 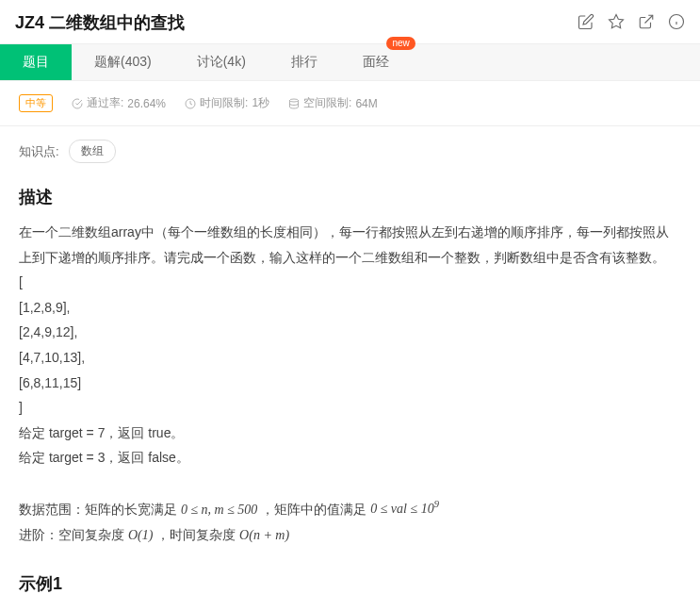 What do you see at coordinates (350, 62) in the screenshot?
I see `tab-bar: 题目 题解(403) 讨论(4k) 排行 面经 new` at bounding box center [350, 62].